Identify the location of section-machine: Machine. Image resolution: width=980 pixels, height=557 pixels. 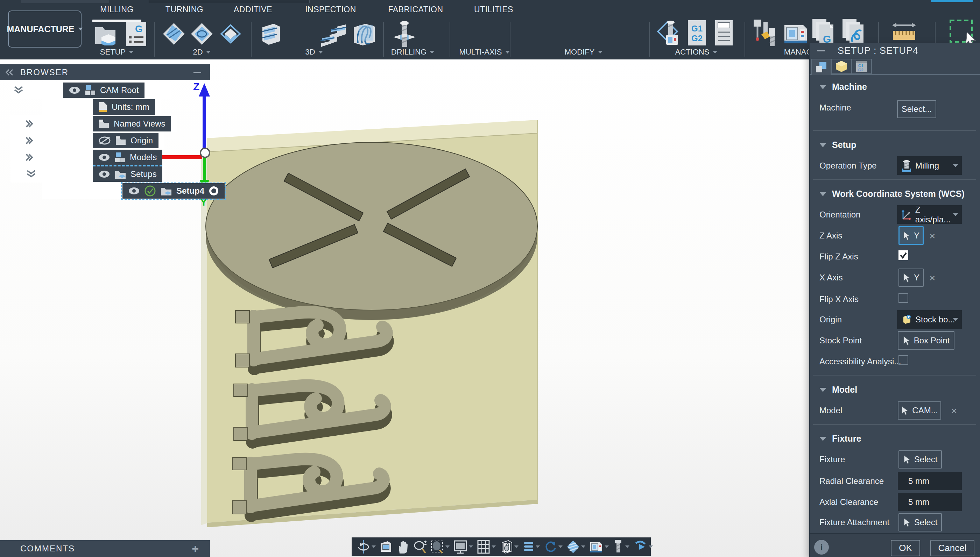
(843, 87).